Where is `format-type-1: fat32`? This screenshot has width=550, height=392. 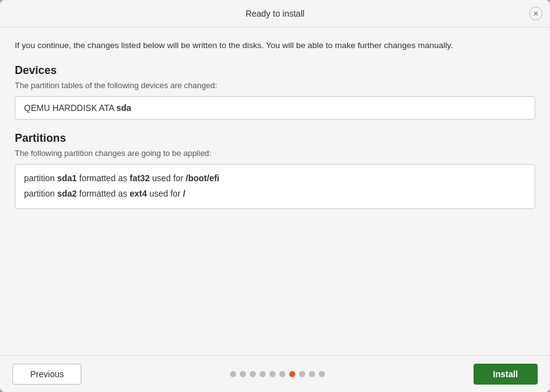 format-type-1: fat32 is located at coordinates (139, 178).